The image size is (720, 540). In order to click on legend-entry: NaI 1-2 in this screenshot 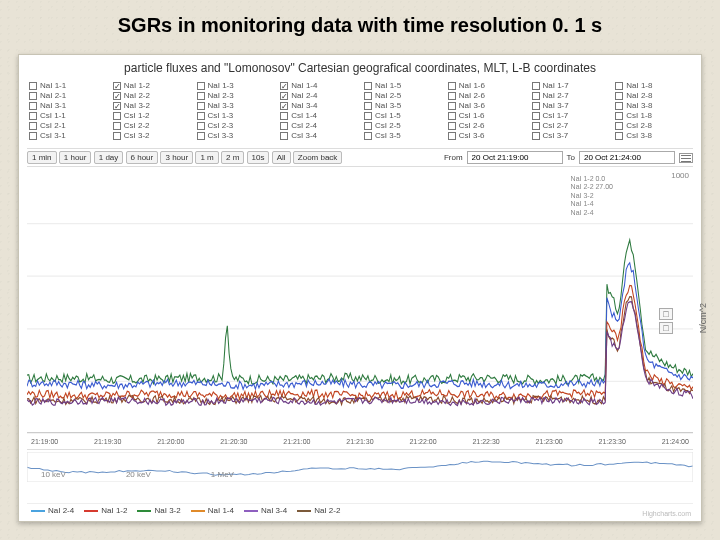, I will do `click(106, 510)`.